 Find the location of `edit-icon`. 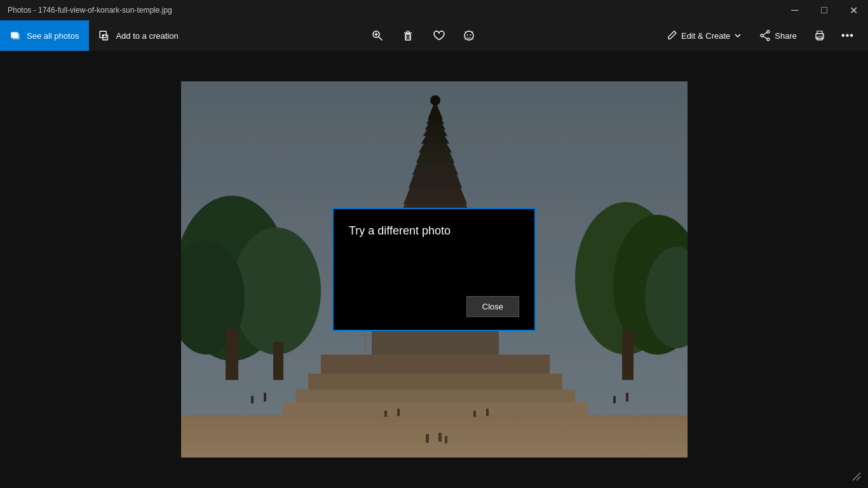

edit-icon is located at coordinates (672, 36).